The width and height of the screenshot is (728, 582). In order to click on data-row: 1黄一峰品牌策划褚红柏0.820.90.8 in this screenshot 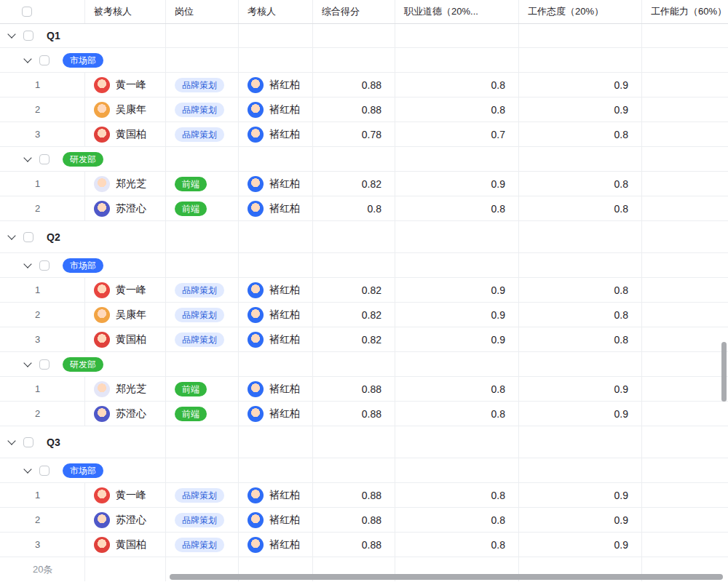, I will do `click(364, 290)`.